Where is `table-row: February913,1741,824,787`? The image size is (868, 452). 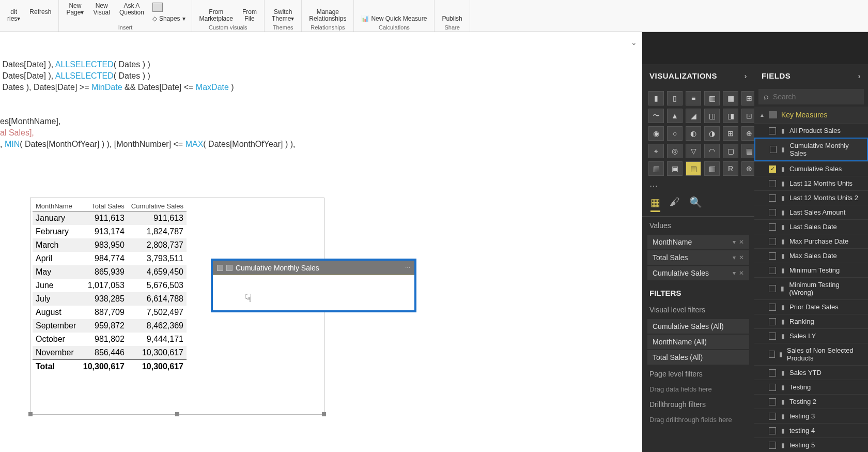 table-row: February913,1741,824,787 is located at coordinates (110, 232).